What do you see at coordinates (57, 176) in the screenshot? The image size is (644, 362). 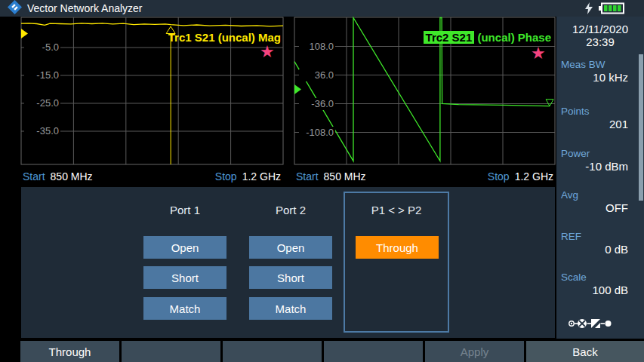 I see `mag-start-frequency: Start 850 MHz` at bounding box center [57, 176].